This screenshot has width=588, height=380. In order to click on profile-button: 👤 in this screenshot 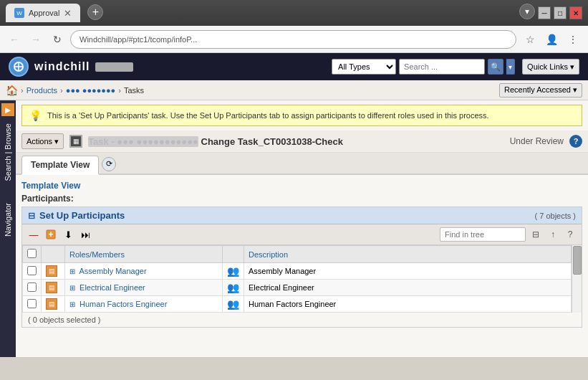, I will do `click(551, 39)`.